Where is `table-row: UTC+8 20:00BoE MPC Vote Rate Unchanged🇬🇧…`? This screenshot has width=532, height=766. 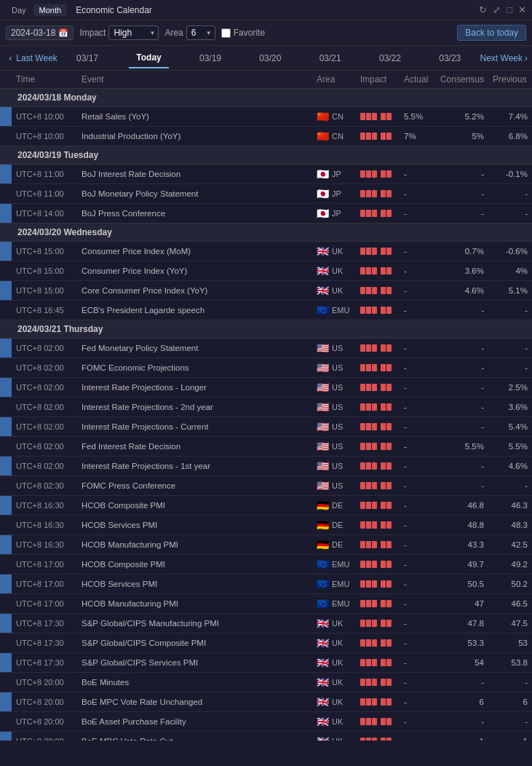 table-row: UTC+8 20:00BoE MPC Vote Rate Unchanged🇬🇧… is located at coordinates (266, 702).